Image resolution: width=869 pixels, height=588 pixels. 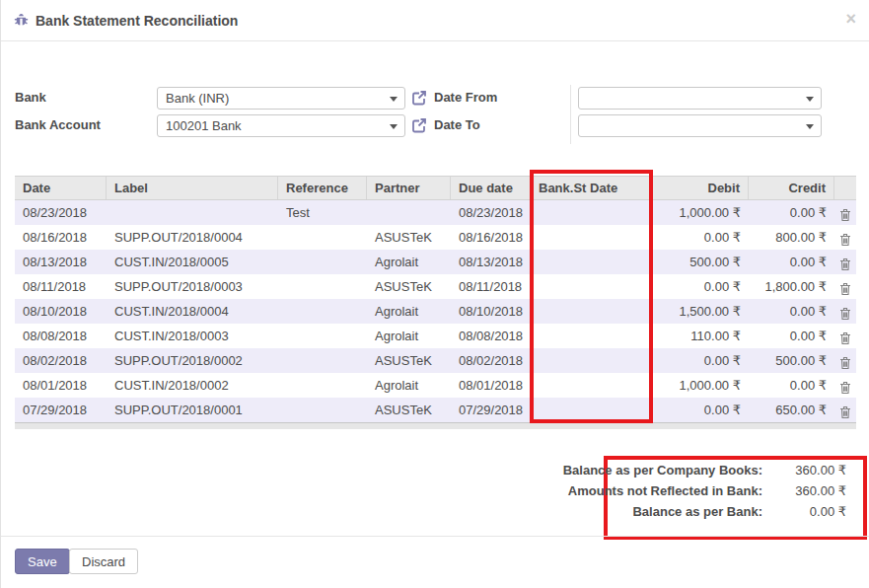 What do you see at coordinates (192, 213) in the screenshot?
I see `cell-label` at bounding box center [192, 213].